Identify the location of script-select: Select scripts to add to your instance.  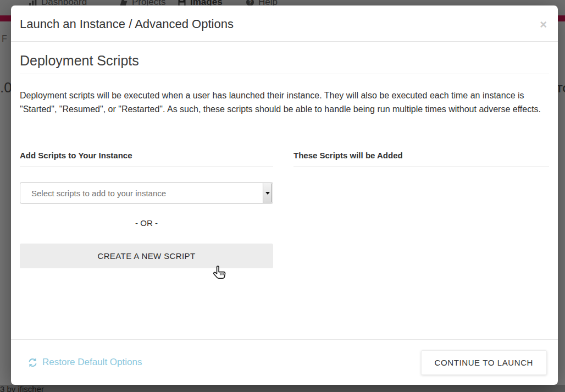
(146, 193).